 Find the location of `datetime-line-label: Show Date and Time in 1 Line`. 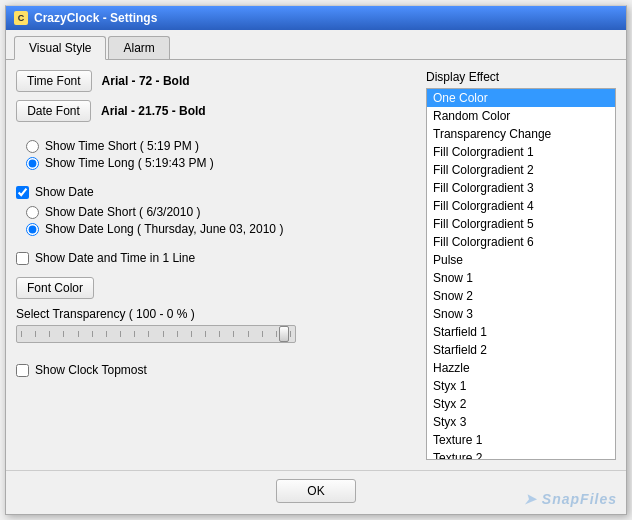

datetime-line-label: Show Date and Time in 1 Line is located at coordinates (115, 258).